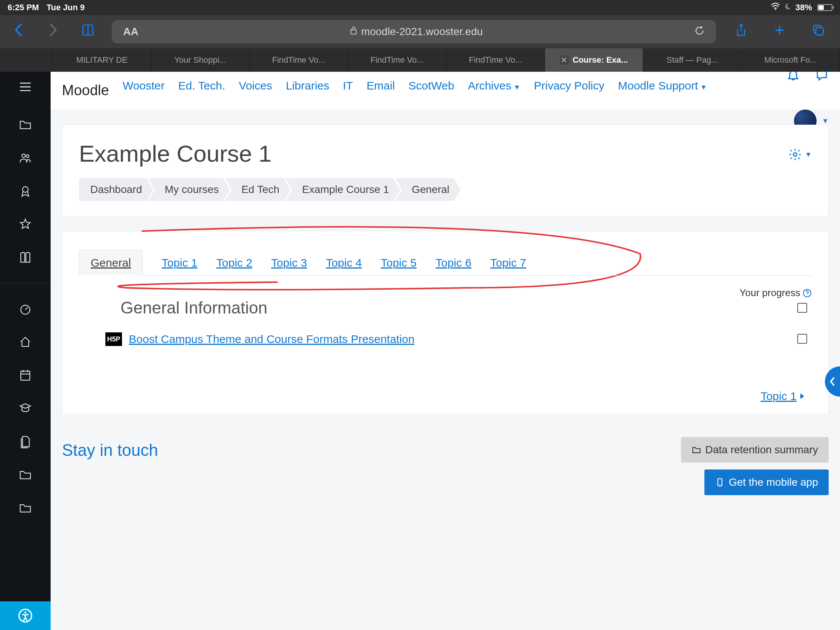 The width and height of the screenshot is (840, 630). Describe the element at coordinates (25, 87) in the screenshot. I see `menu-toggle-button` at that location.